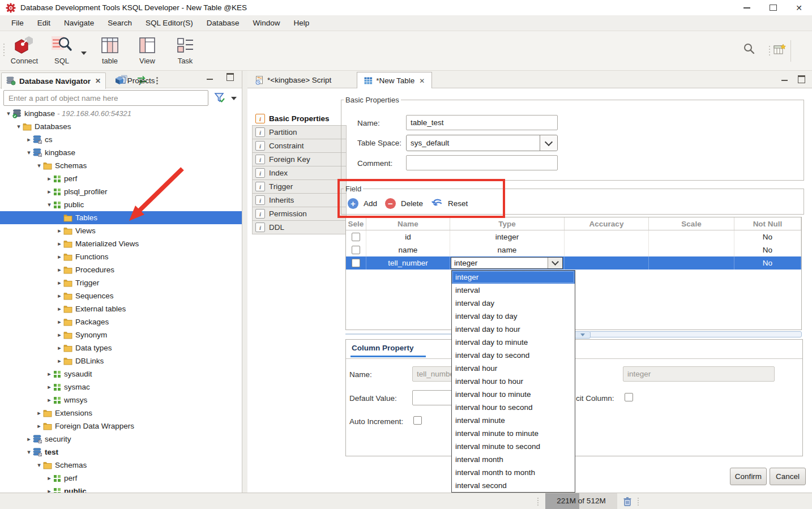 The image size is (812, 509). What do you see at coordinates (121, 465) in the screenshot?
I see `tree-item-schemas: ▾Schemas` at bounding box center [121, 465].